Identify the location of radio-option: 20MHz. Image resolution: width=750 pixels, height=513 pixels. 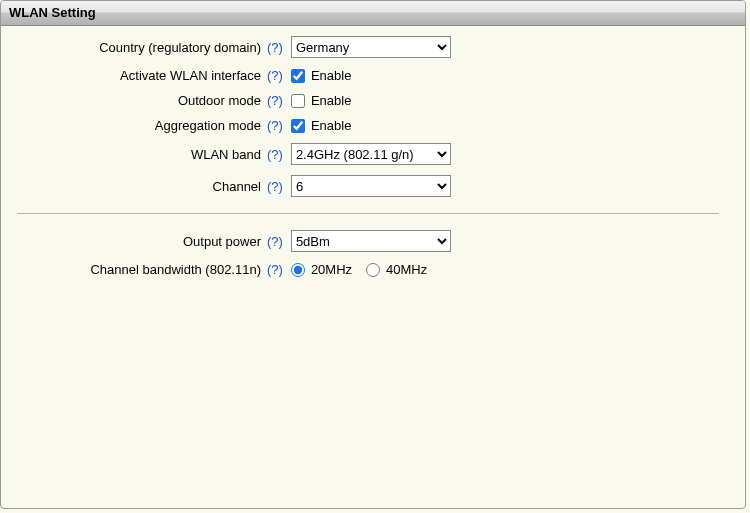
(322, 270).